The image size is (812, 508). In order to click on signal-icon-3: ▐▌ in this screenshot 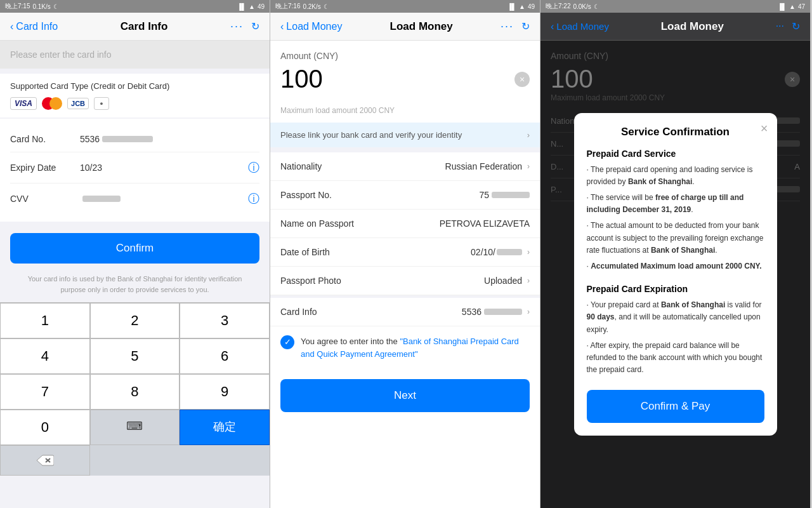, I will do `click(782, 6)`.